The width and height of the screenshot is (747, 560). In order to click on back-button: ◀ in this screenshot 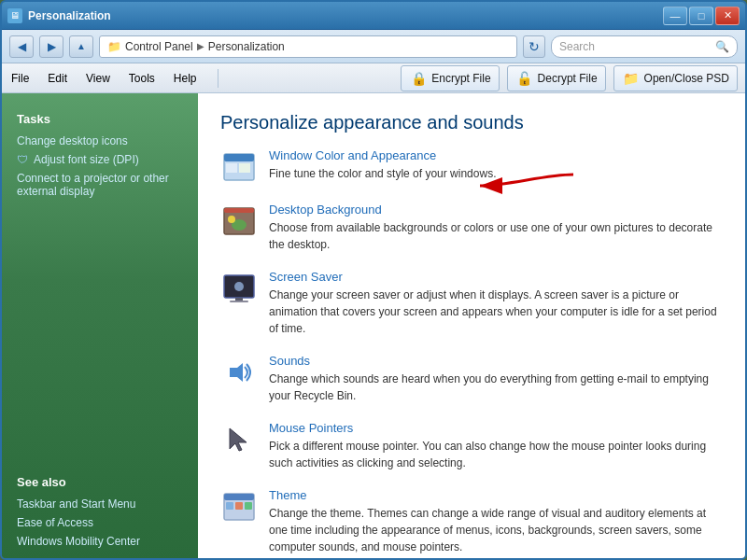, I will do `click(21, 47)`.